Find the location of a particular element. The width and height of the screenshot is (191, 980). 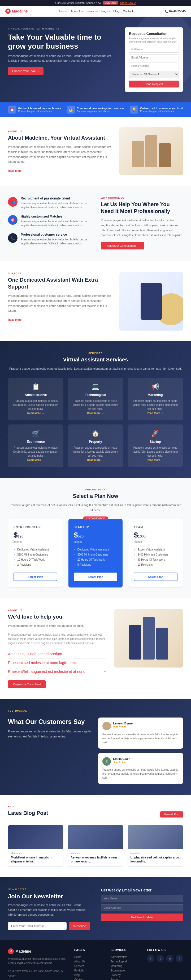

form-phone-input is located at coordinates (154, 66).